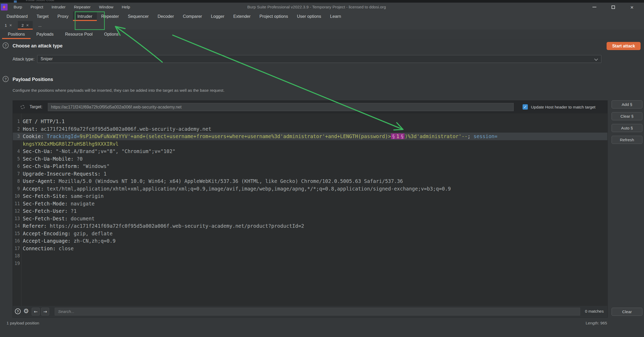 This screenshot has width=644, height=337. Describe the element at coordinates (317, 312) in the screenshot. I see `search-input` at that location.